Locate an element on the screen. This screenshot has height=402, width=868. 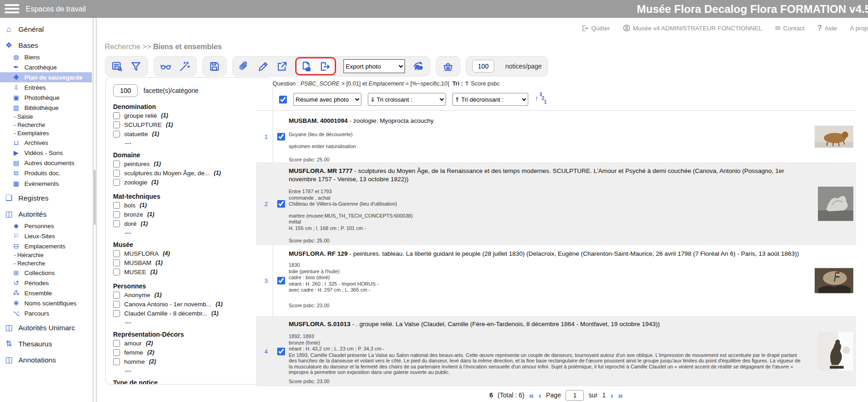
previous-page-icon: ‹ is located at coordinates (540, 396).